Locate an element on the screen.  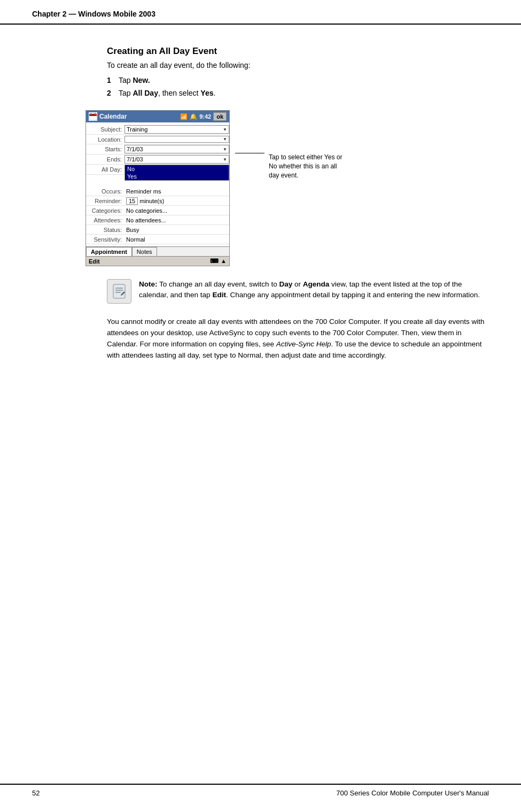
location-value: ▼ is located at coordinates (177, 139).